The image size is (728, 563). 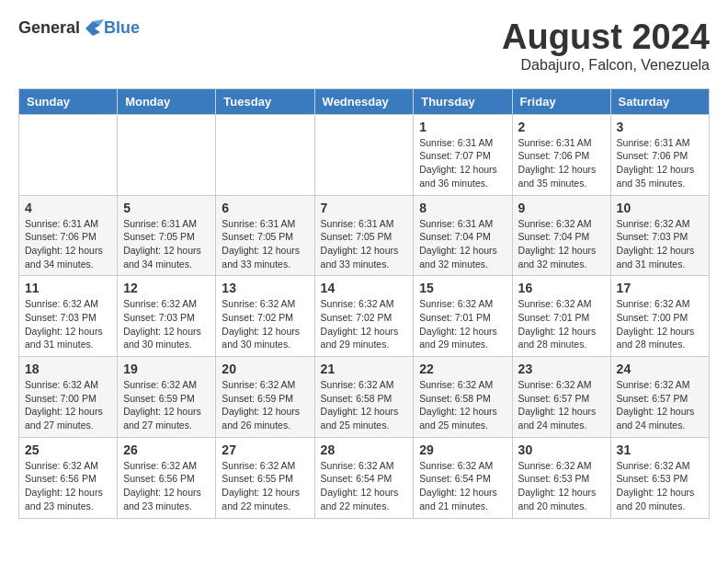 I want to click on calendar-cell: 1Sunrise: 6:31 AMSunset: 7:07 PMDaylight…, so click(x=463, y=155).